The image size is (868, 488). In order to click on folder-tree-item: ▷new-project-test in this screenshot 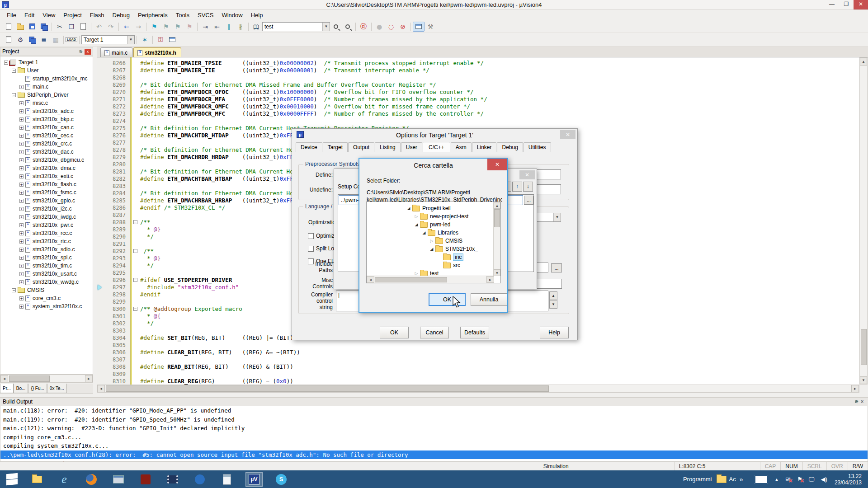, I will do `click(434, 216)`.